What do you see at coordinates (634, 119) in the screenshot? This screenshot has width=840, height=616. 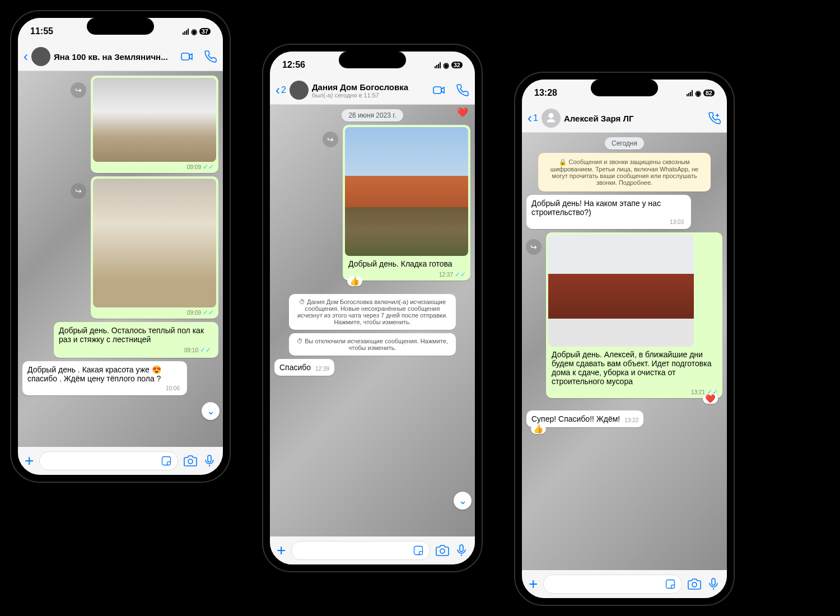 I see `contact-name: Алексей Заря ЛГ` at bounding box center [634, 119].